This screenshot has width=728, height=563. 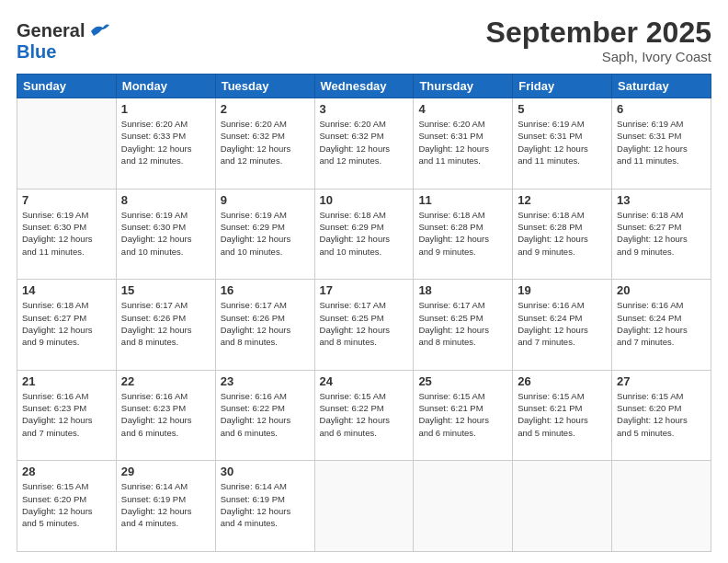 What do you see at coordinates (165, 414) in the screenshot?
I see `day-info: Sunrise: 6:16 AM Sunset: 6:23 PM Dayligh…` at bounding box center [165, 414].